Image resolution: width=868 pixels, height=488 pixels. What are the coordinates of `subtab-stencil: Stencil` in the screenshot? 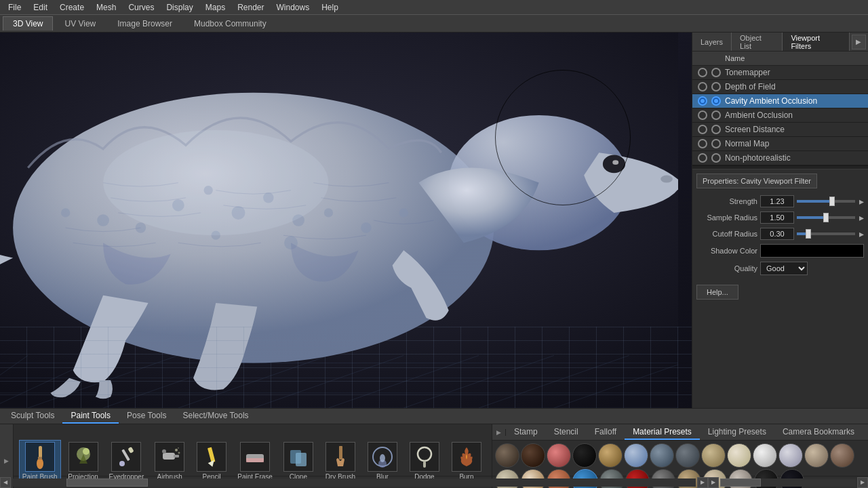 It's located at (566, 432).